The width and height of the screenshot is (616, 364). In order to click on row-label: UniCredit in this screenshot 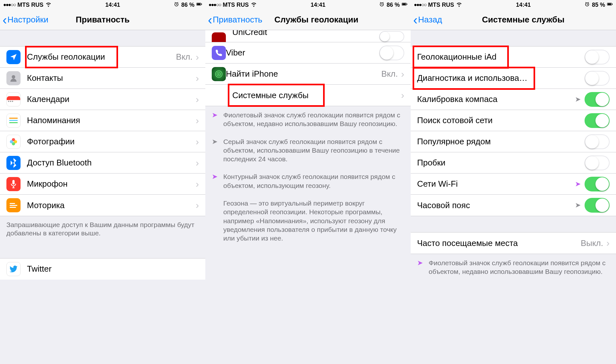, I will do `click(306, 36)`.